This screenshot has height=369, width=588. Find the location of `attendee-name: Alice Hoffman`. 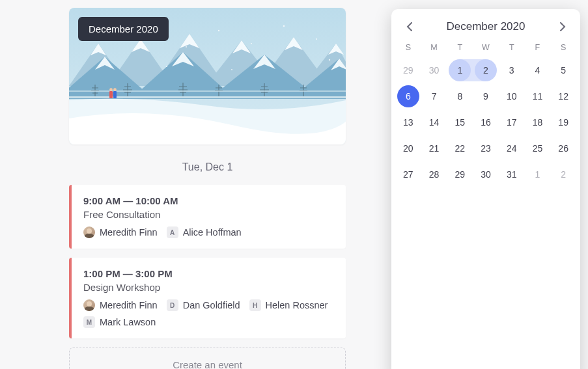

attendee-name: Alice Hoffman is located at coordinates (212, 232).